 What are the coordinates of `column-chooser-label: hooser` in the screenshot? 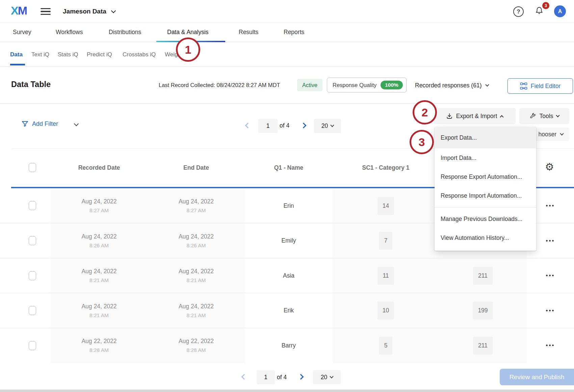 It's located at (547, 134).